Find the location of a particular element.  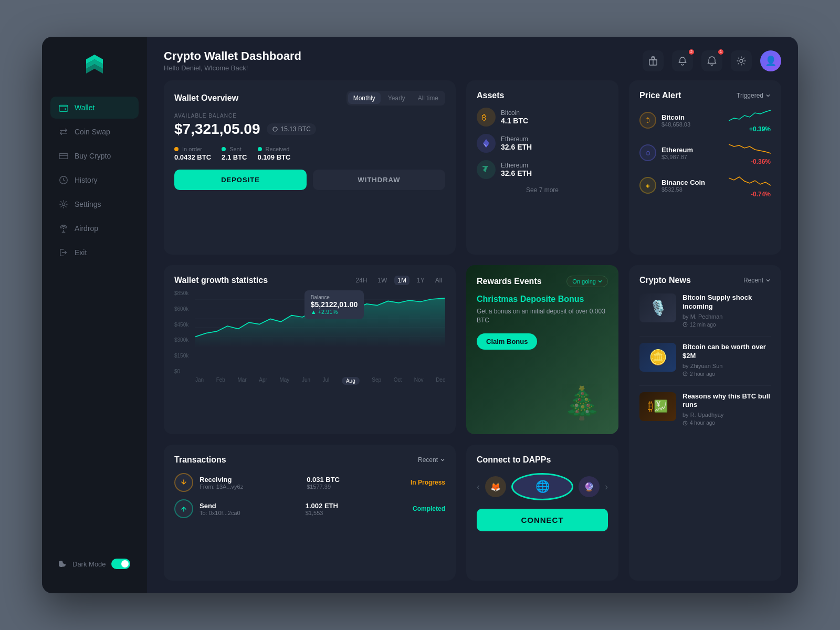

chart-card: Wallet growth statistics 24H 1W 1M 1Y Al… is located at coordinates (310, 350).